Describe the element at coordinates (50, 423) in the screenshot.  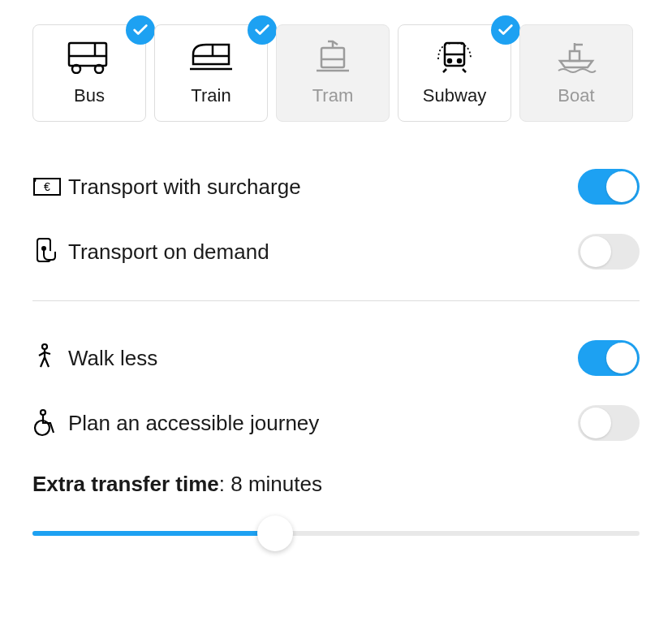
I see `wheelchair-icon` at that location.